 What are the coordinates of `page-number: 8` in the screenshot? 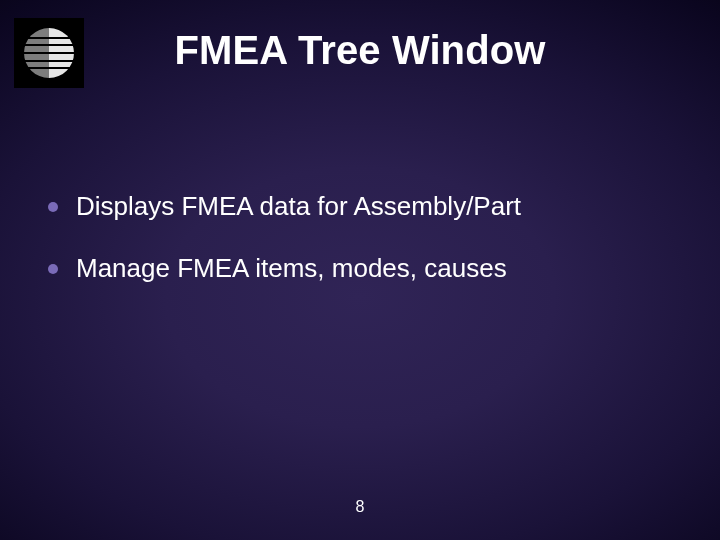 It's located at (360, 507).